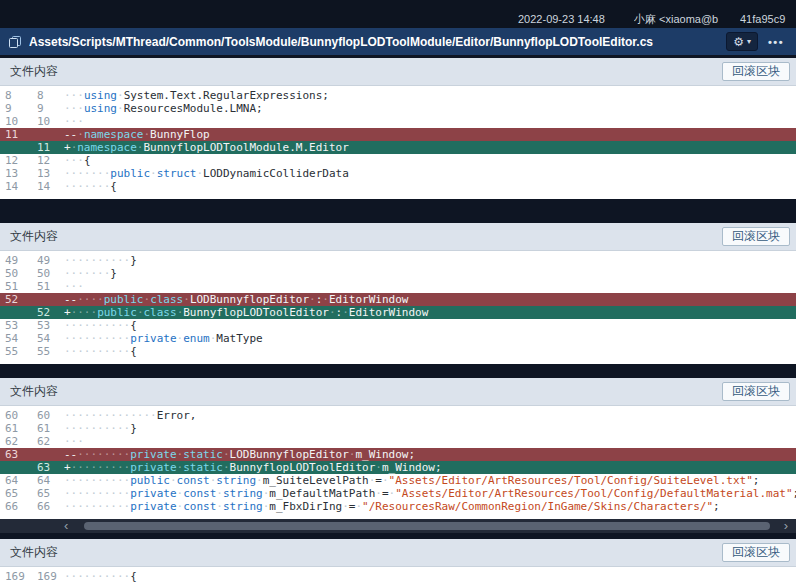 The width and height of the screenshot is (796, 584). Describe the element at coordinates (48, 96) in the screenshot. I see `new-line-number: 8` at that location.